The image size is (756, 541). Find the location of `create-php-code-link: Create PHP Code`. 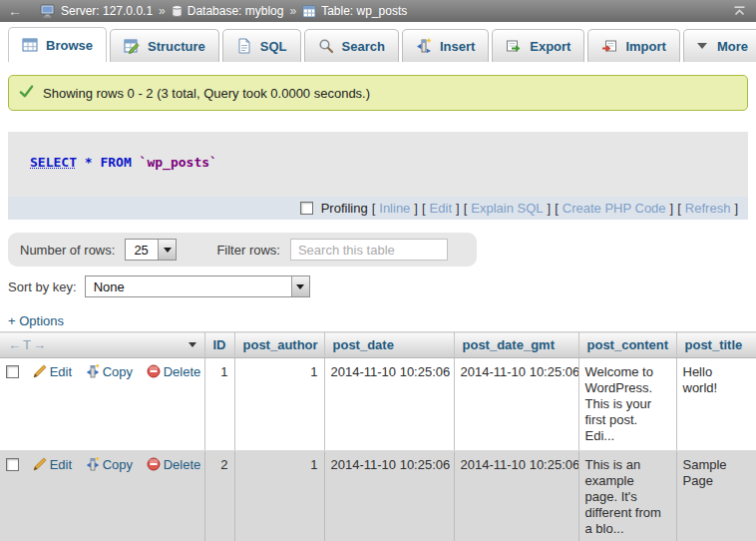

create-php-code-link: Create PHP Code is located at coordinates (614, 208).